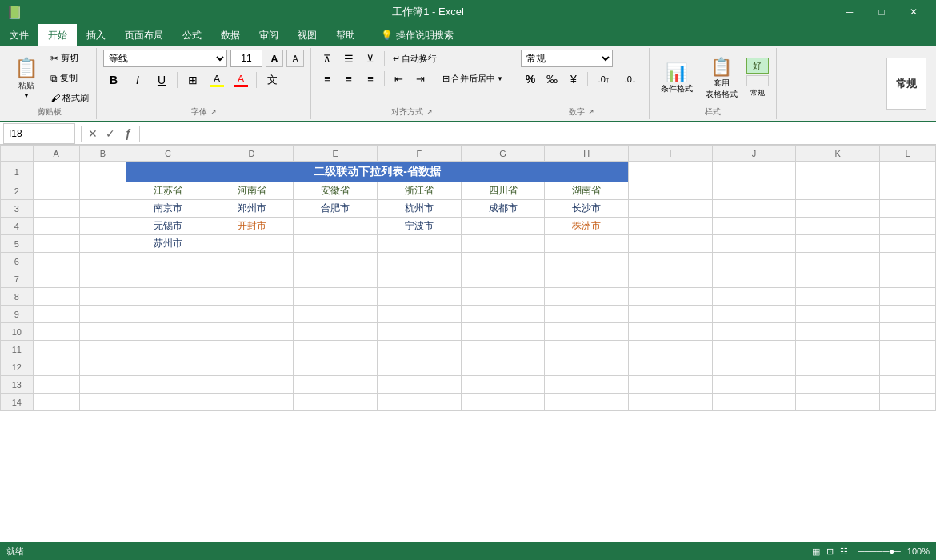 This screenshot has height=560, width=936. What do you see at coordinates (502, 226) in the screenshot?
I see `cell-g4` at bounding box center [502, 226].